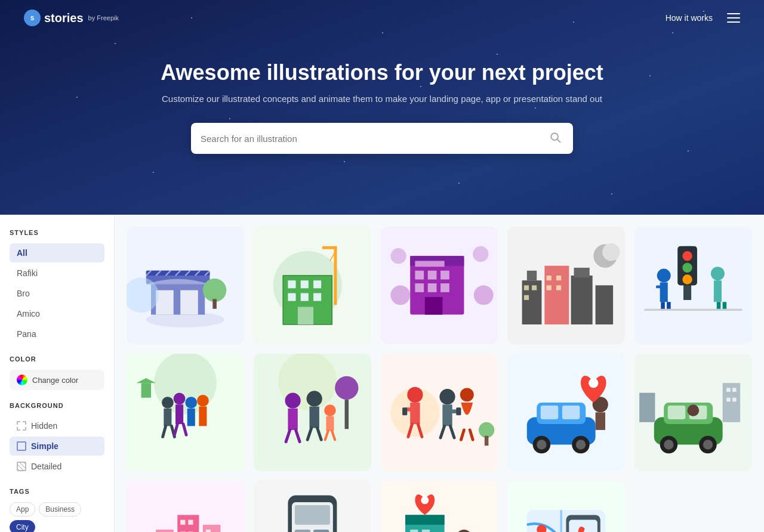 The width and height of the screenshot is (764, 532). I want to click on illustration-2-svg, so click(313, 285).